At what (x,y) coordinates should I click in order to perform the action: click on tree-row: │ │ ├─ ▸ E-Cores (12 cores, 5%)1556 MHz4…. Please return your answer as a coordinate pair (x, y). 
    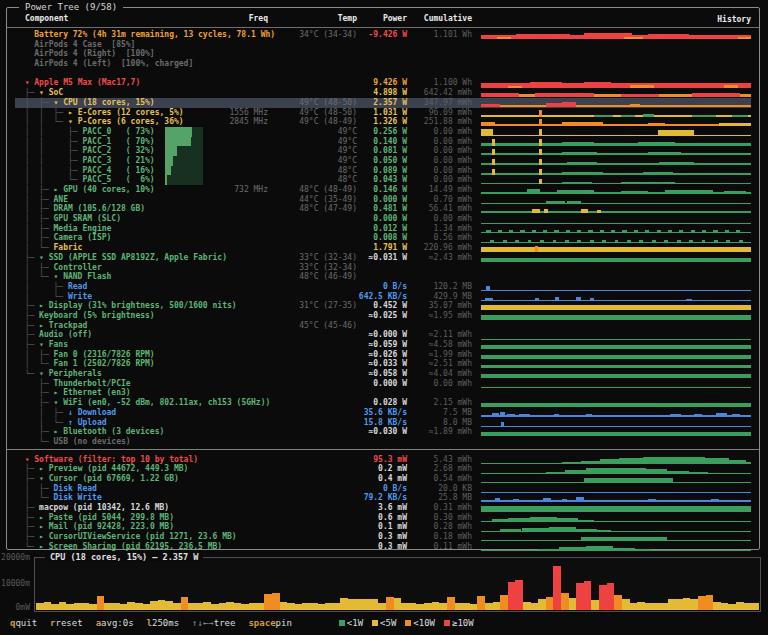
    Looking at the image, I should click on (383, 113).